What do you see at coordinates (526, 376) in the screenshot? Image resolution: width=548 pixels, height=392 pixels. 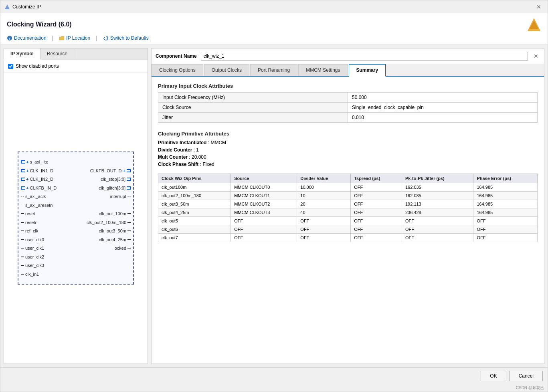 I see `cancel-button: Cancel` at bounding box center [526, 376].